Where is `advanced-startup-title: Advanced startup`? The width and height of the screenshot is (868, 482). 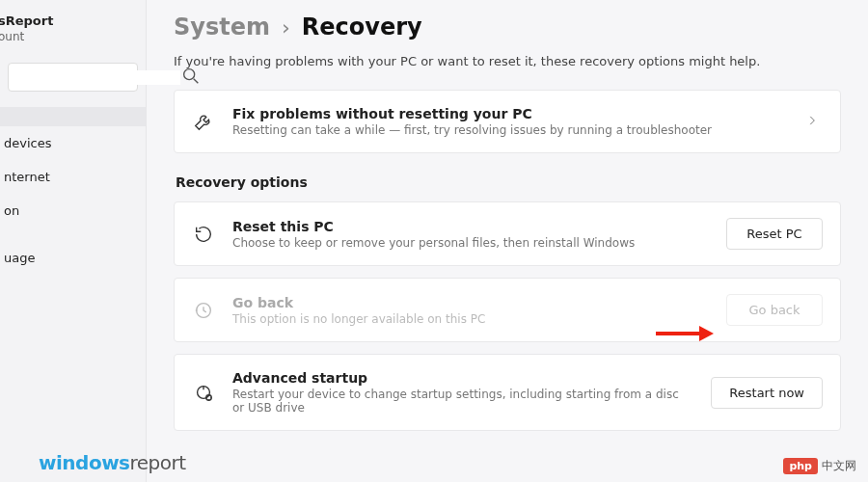 advanced-startup-title: Advanced startup is located at coordinates (463, 378).